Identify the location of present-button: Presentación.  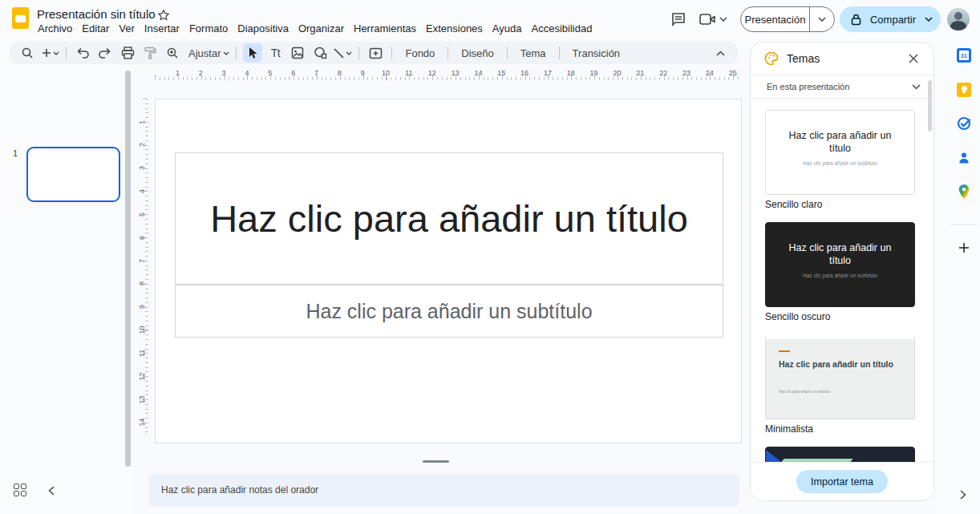
(788, 19).